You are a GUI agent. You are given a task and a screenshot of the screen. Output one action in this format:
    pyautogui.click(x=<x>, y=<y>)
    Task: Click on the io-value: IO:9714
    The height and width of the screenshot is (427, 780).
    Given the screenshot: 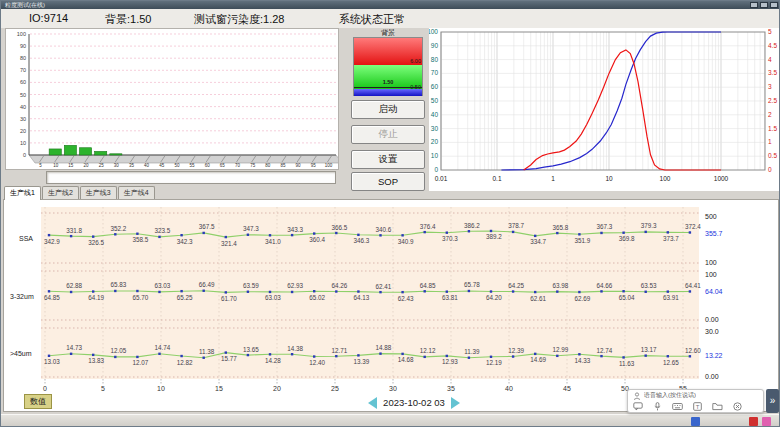 What is the action you would take?
    pyautogui.click(x=48, y=18)
    